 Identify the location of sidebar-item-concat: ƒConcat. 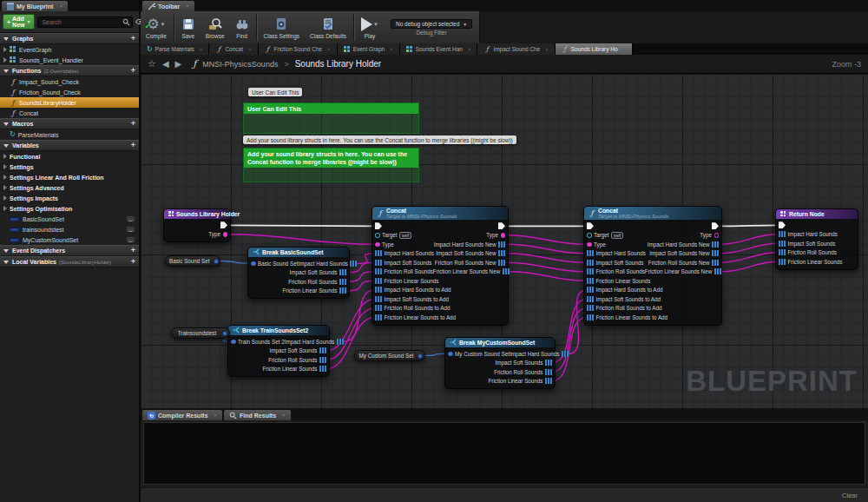
(69, 113).